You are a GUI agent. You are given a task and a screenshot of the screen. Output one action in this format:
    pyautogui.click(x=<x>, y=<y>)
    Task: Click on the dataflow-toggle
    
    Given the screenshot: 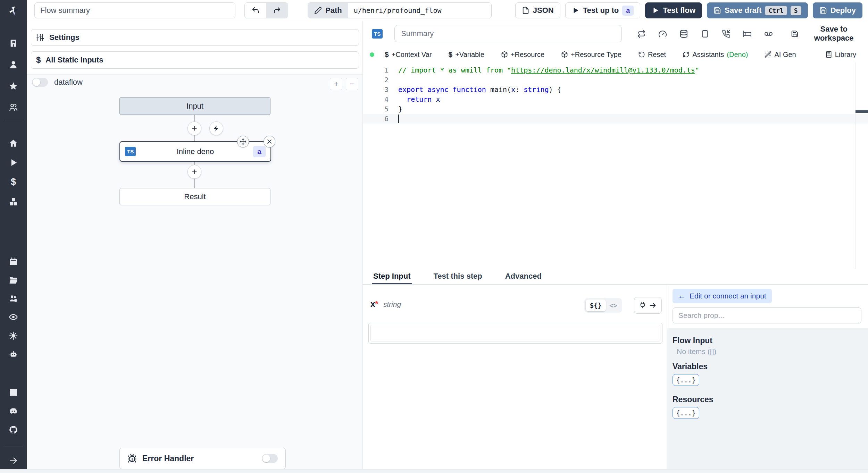 What is the action you would take?
    pyautogui.click(x=40, y=82)
    